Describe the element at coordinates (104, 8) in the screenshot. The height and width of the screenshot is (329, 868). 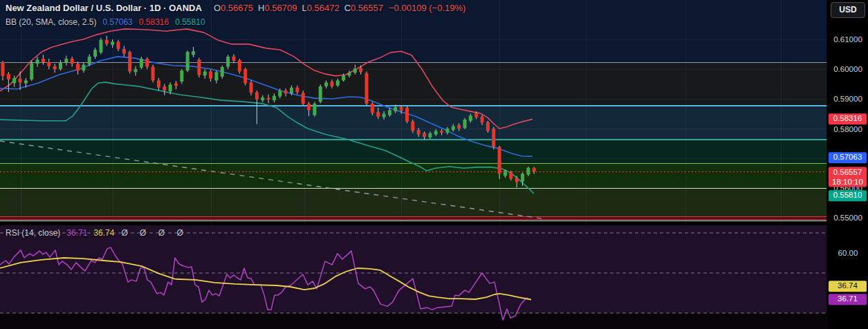
I see `symbol-title: New Zealand Dollar / U.S. Dollar · 1D · …` at that location.